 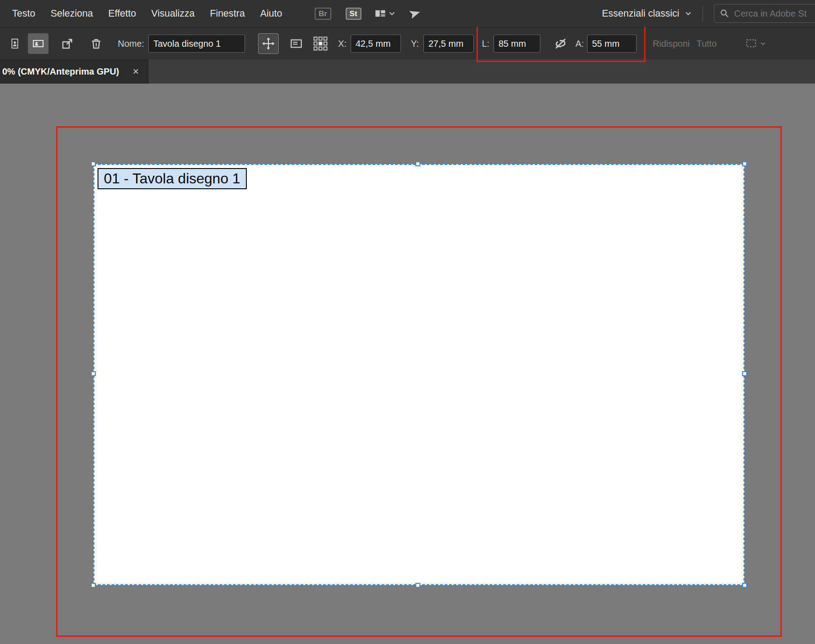 I want to click on menu-visualizza: Visualizza, so click(x=173, y=13).